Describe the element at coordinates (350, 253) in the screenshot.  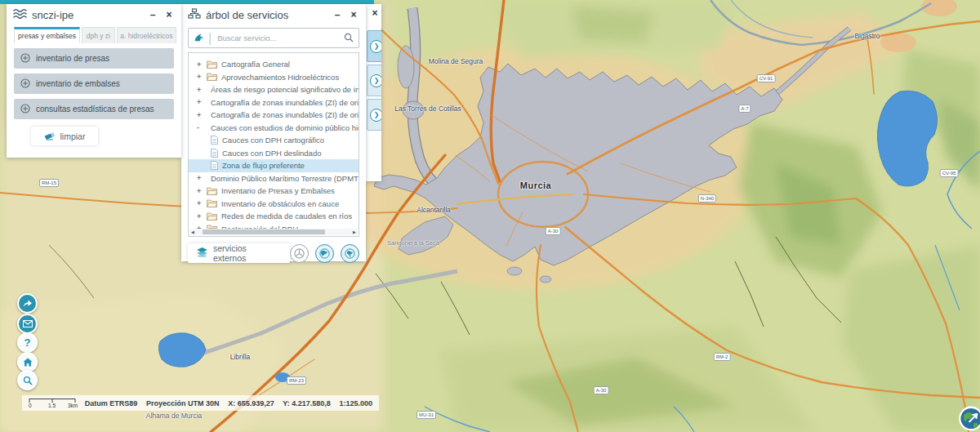
I see `globe-export-icon` at that location.